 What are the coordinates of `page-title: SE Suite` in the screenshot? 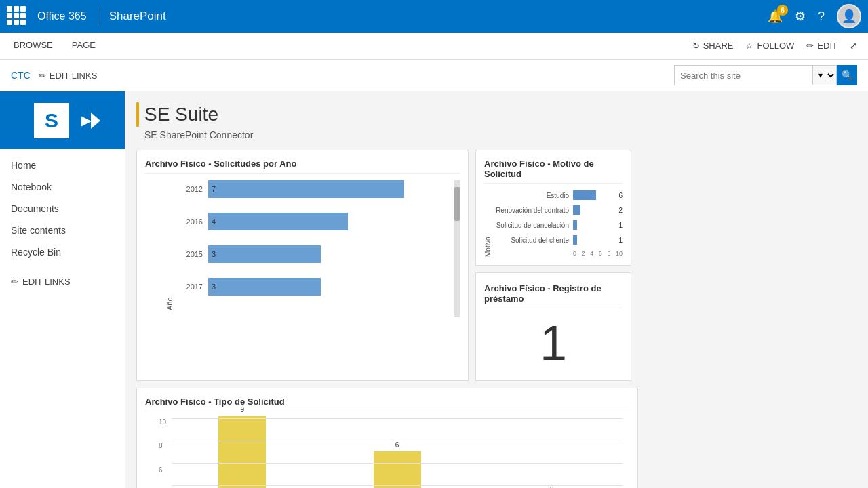 It's located at (182, 115).